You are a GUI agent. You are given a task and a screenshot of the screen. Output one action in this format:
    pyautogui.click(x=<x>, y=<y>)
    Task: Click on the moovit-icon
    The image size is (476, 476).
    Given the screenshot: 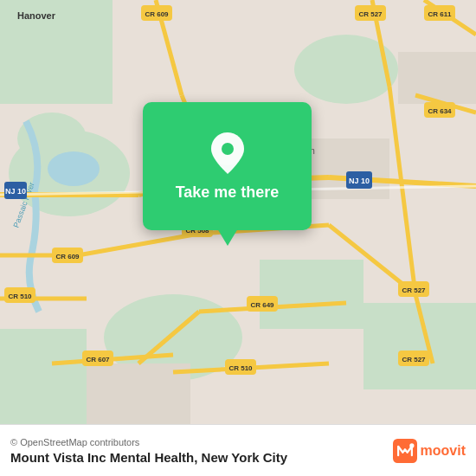 What is the action you would take?
    pyautogui.click(x=405, y=451)
    